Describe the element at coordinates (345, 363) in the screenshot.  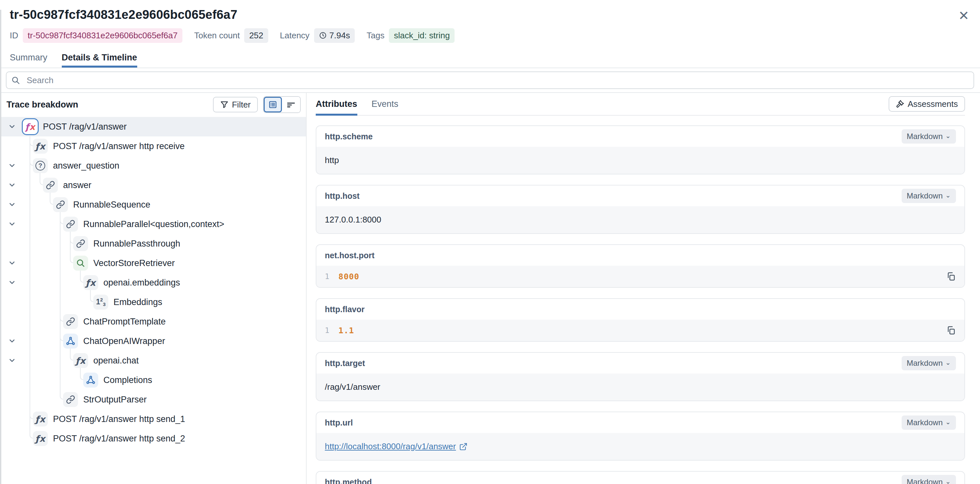
I see `attribute-name: http.target` at that location.